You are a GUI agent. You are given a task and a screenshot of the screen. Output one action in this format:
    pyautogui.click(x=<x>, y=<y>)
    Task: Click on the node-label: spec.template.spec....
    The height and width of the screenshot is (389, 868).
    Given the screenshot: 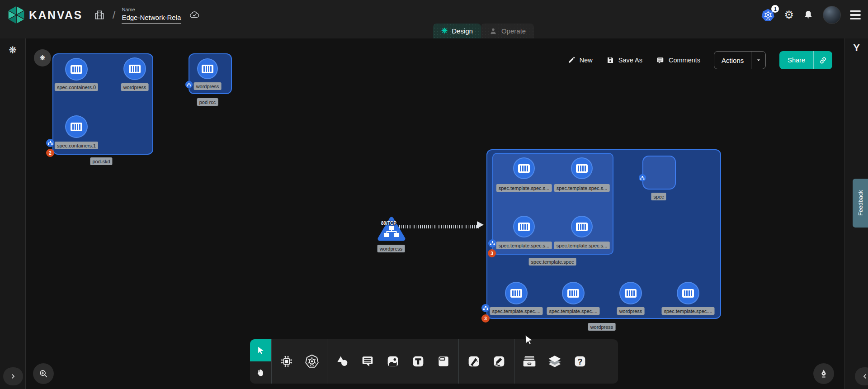 What is the action you would take?
    pyautogui.click(x=516, y=311)
    